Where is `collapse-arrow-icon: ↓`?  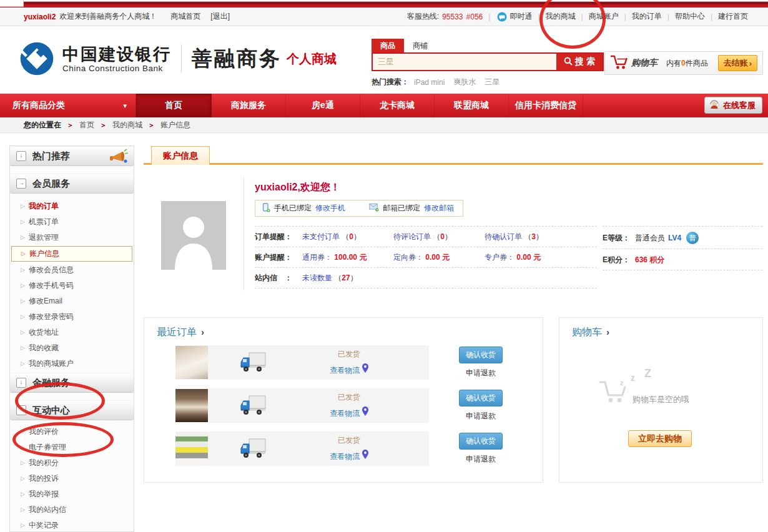
collapse-arrow-icon: ↓ is located at coordinates (21, 383).